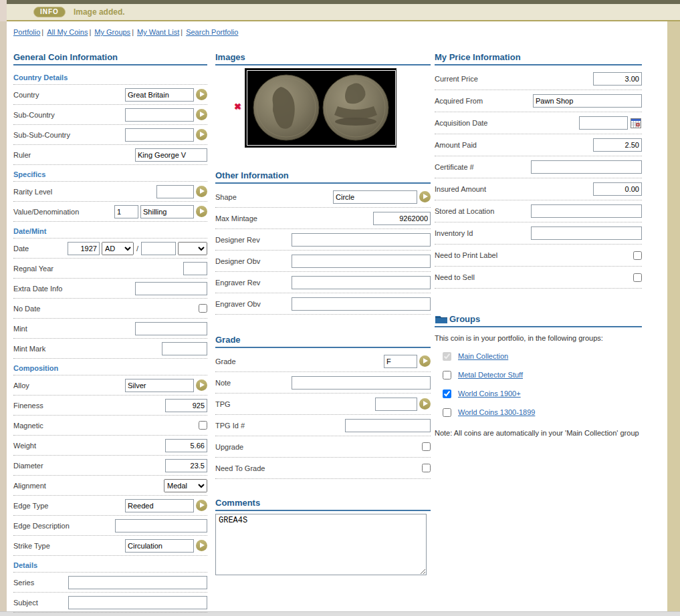 This screenshot has height=616, width=680. I want to click on engraver-rev-input, so click(361, 283).